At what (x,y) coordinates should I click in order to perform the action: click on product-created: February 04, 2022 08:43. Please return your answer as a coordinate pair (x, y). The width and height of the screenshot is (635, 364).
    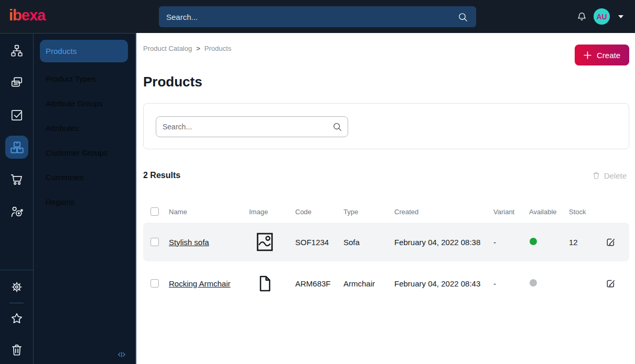
    Looking at the image, I should click on (444, 284).